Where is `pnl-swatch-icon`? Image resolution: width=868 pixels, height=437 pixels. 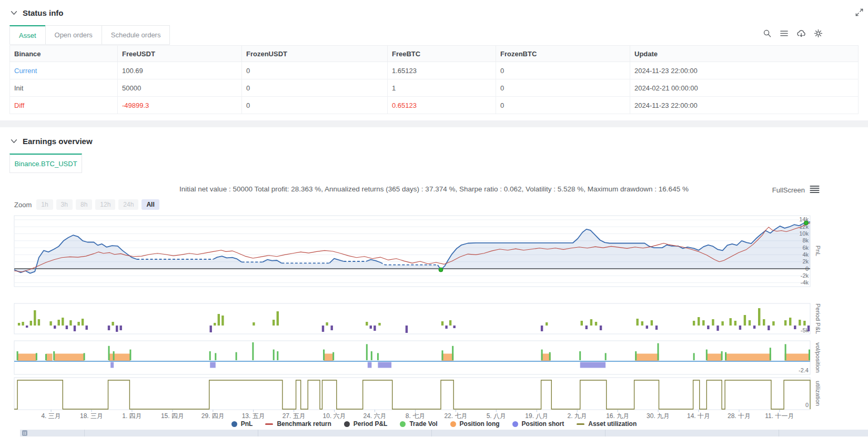 pnl-swatch-icon is located at coordinates (235, 424).